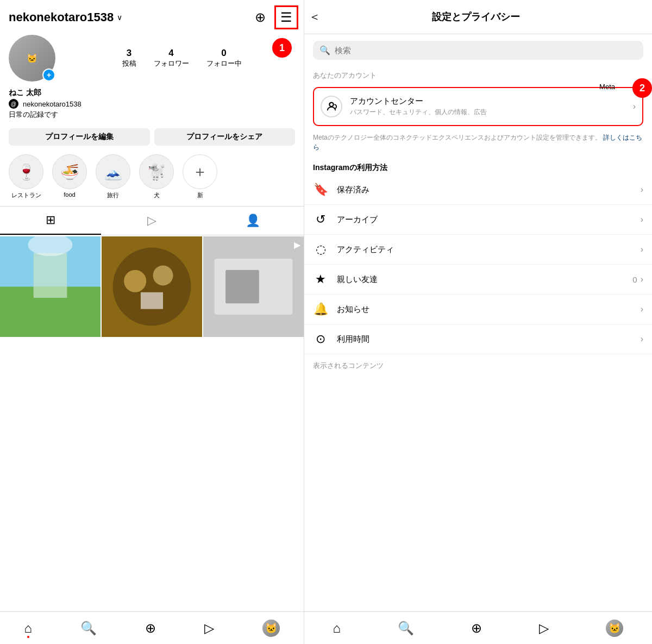 This screenshot has height=644, width=652. What do you see at coordinates (152, 221) in the screenshot?
I see `tab-reels: ▷` at bounding box center [152, 221].